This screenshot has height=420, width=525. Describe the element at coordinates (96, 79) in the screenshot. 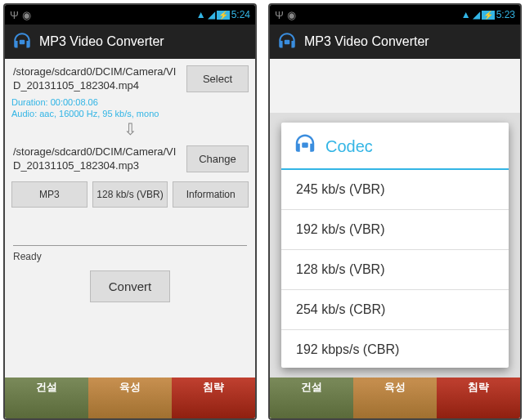

I see `source-path: /storage/sdcard0/DCIM/Camera/VID_2013110…` at that location.